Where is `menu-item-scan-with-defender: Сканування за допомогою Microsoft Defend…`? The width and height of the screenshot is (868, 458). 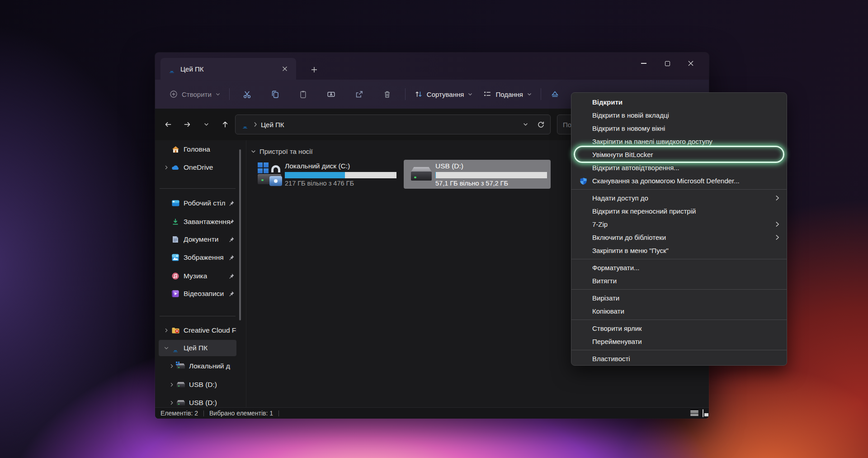
menu-item-scan-with-defender: Сканування за допомогою Microsoft Defend… is located at coordinates (679, 181).